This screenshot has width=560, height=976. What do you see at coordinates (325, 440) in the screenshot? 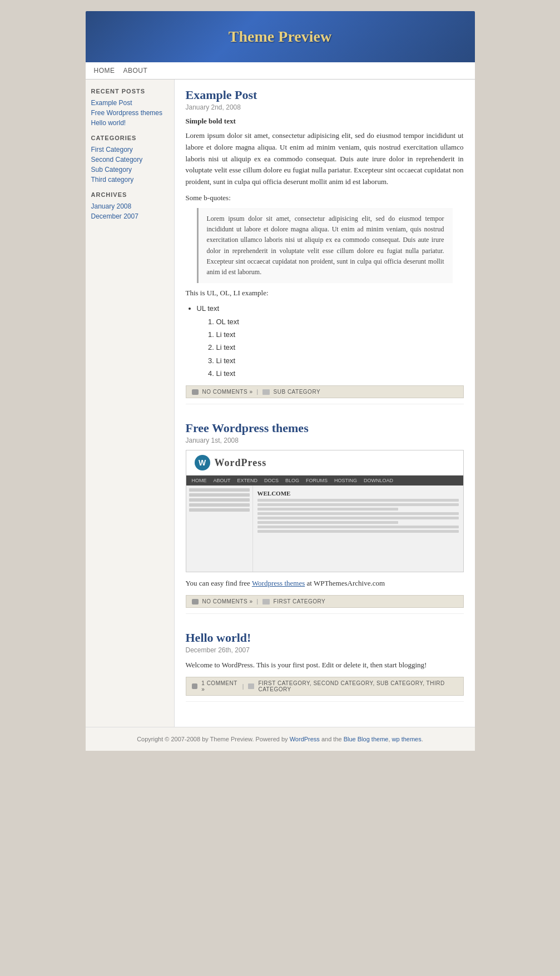
I see `post-2-date: January 1st, 2008` at bounding box center [325, 440].